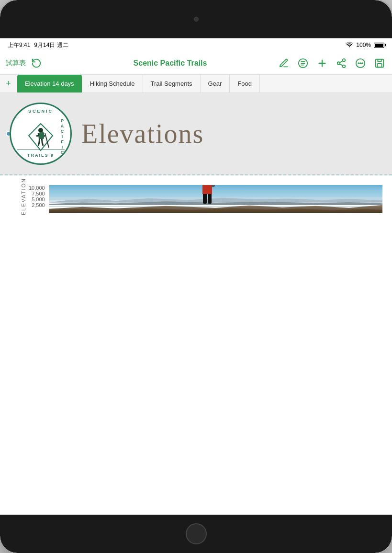  What do you see at coordinates (365, 45) in the screenshot?
I see `status-right: 100%` at bounding box center [365, 45].